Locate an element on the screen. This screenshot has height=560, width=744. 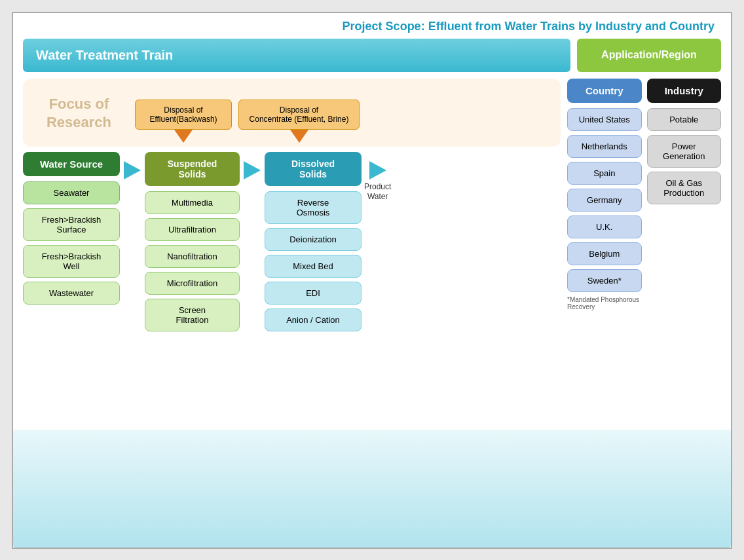
ds-item-4: Anion / Cation is located at coordinates (313, 320).